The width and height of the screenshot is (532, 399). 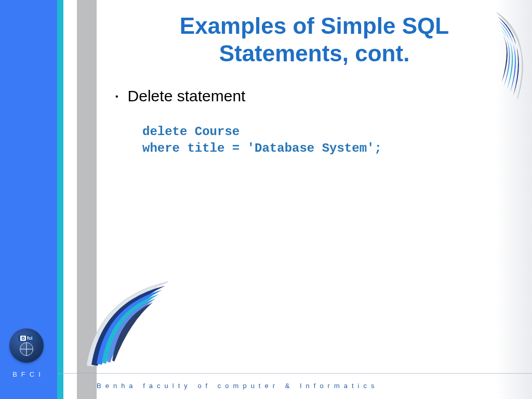 I want to click on footer-divider, so click(x=295, y=374).